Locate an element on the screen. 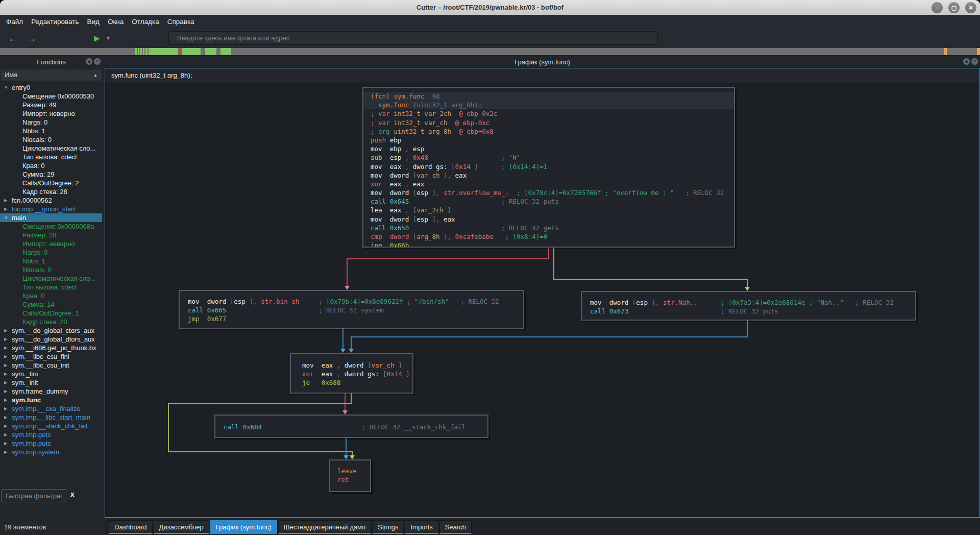 This screenshot has height=535, width=980. function-tree-item: ▶fcn.00000562 is located at coordinates (51, 200).